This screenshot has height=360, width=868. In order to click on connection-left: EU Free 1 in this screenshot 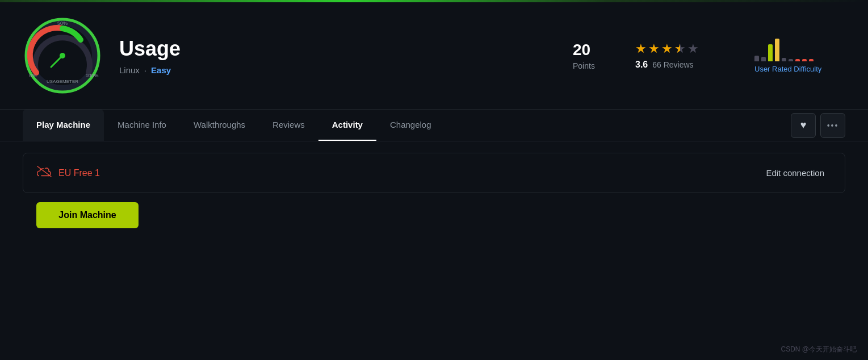, I will do `click(68, 173)`.